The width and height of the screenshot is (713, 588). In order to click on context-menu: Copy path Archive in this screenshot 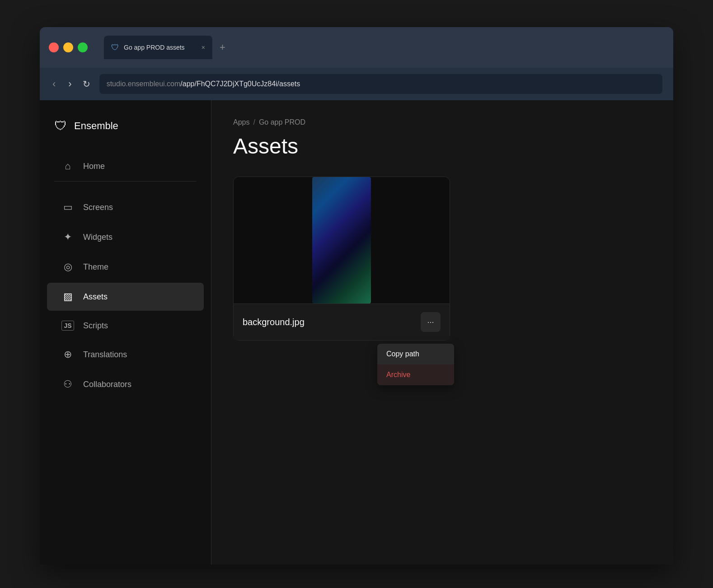, I will do `click(416, 364)`.